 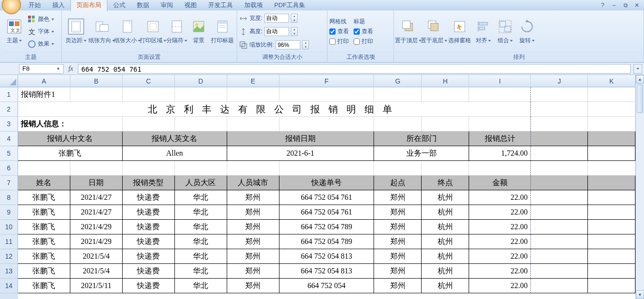 What do you see at coordinates (253, 81) in the screenshot?
I see `col-header-E: E` at bounding box center [253, 81].